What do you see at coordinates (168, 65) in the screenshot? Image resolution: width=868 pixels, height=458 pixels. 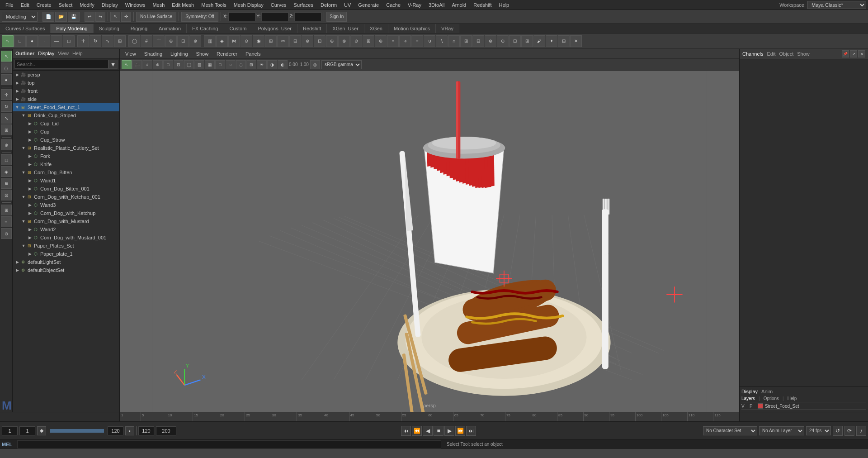 I see `vp-hud-icon: □` at bounding box center [168, 65].